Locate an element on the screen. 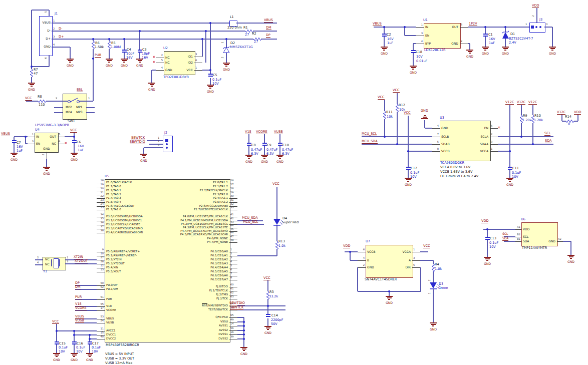  pin-name: GND is located at coordinates (47, 149).